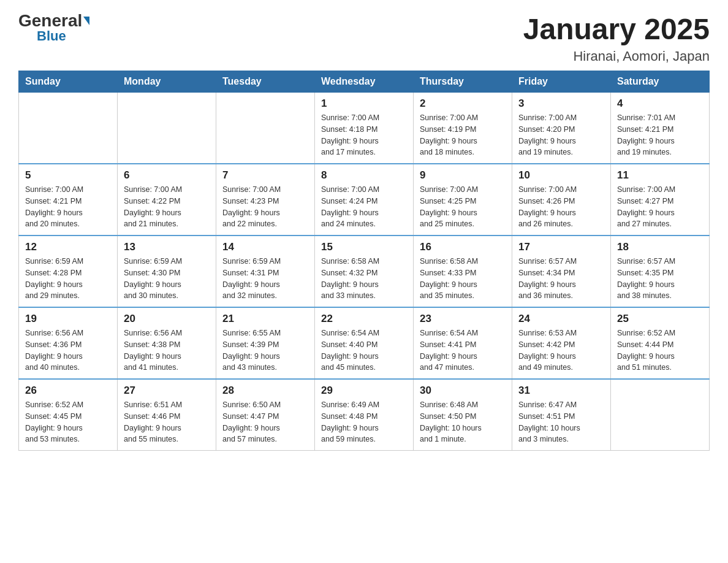  Describe the element at coordinates (463, 200) in the screenshot. I see `calendar-cell: 9Sunrise: 7:00 AM Sunset: 4:25 PM Daylig…` at that location.